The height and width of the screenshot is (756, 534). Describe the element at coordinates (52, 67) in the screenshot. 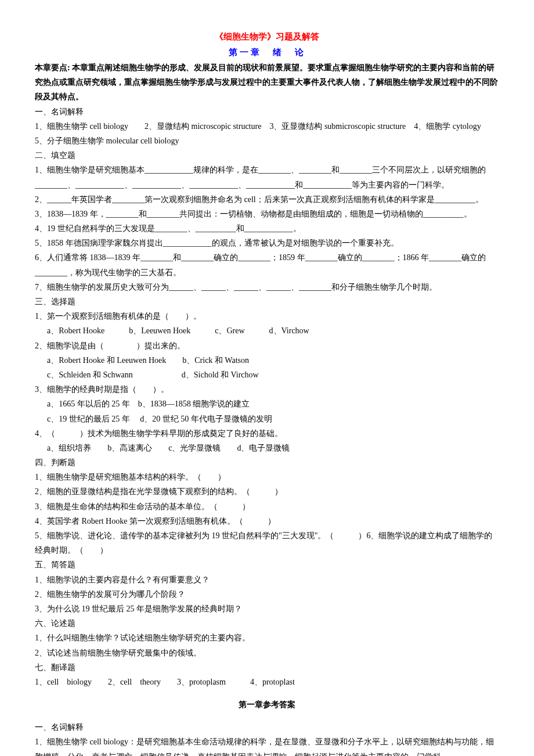

I see `keypoints-label: 本章要点:` at that location.